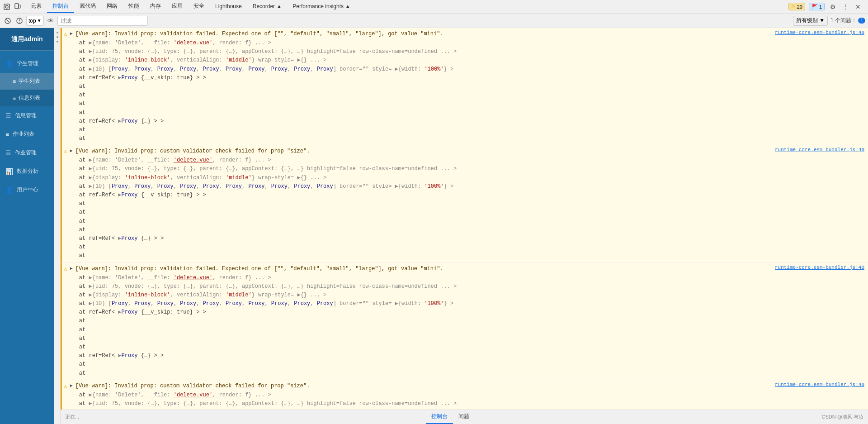  I want to click on settings-icon: ⚙, so click(833, 7).